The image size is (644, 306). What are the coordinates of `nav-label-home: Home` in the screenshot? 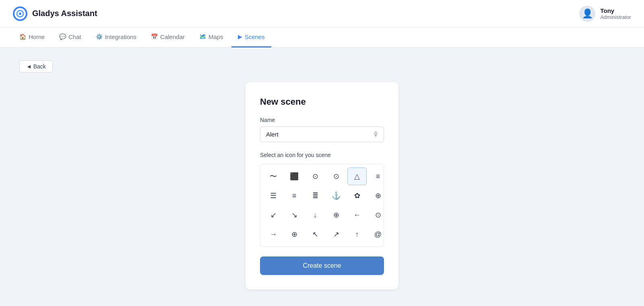 It's located at (37, 37).